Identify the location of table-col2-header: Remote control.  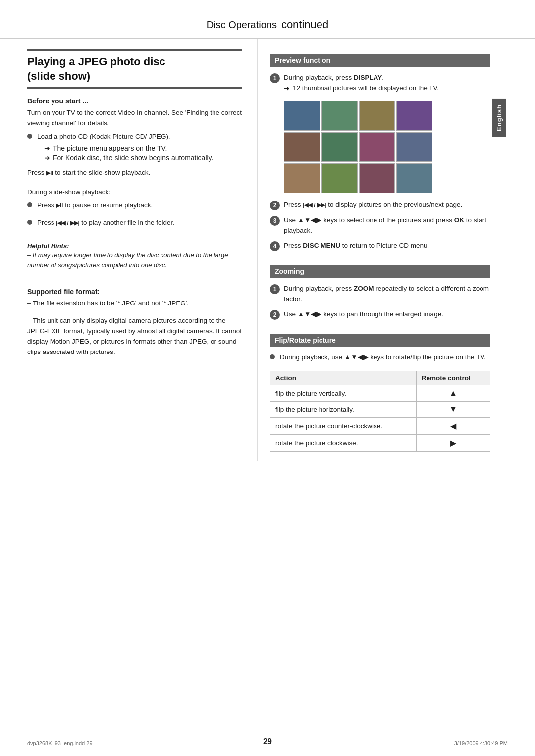
(453, 378).